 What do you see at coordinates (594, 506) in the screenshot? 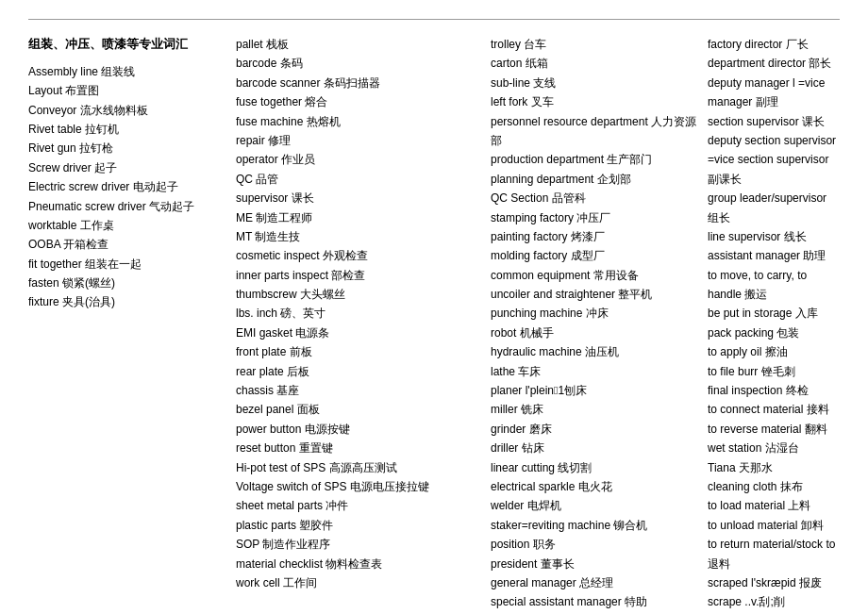
I see `list-item: welder 电焊机` at bounding box center [594, 506].